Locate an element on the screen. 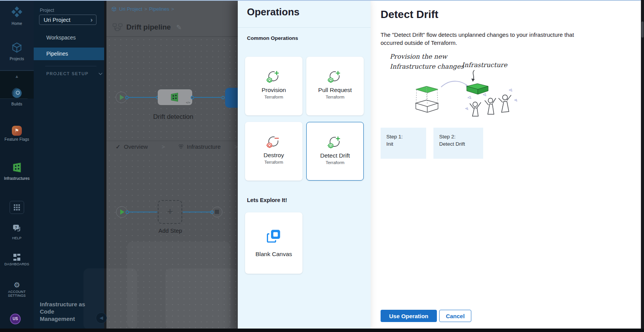 Image resolution: width=644 pixels, height=332 pixels. sidebar-item-home: Home is located at coordinates (17, 15).